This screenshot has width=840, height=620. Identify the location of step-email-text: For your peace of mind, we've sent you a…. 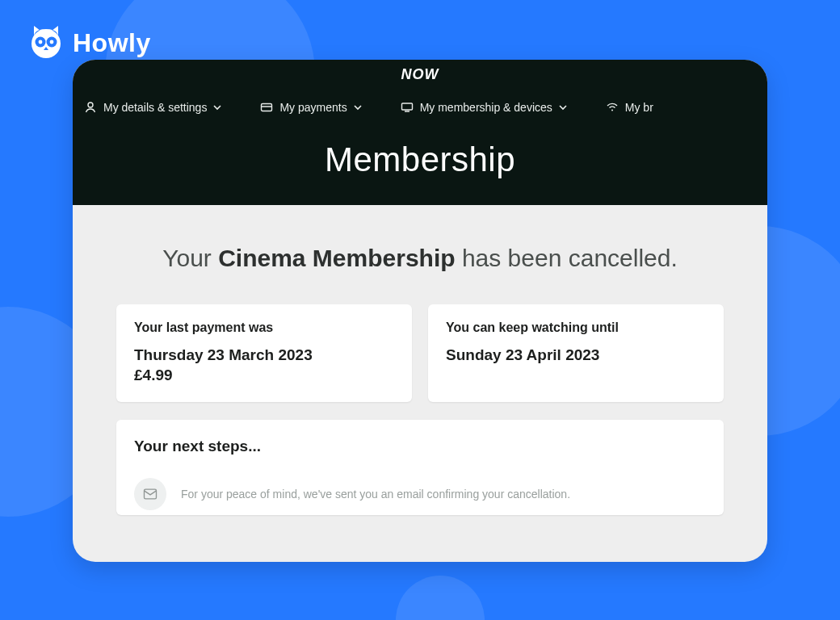
(376, 494).